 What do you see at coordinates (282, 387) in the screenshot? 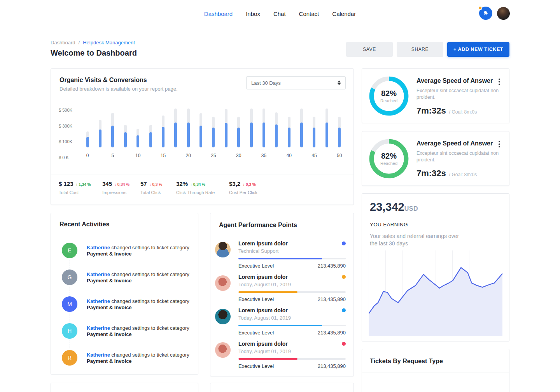
I see `bottom-right-card` at bounding box center [282, 387].